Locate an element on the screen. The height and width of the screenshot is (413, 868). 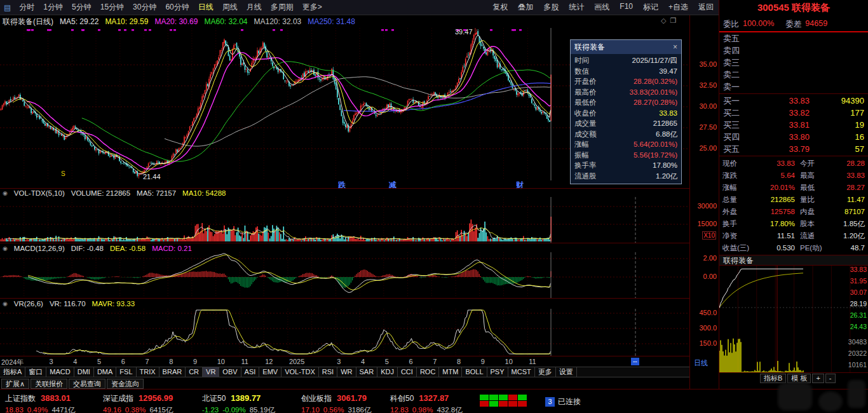
toolbar-item-复权: 复权 is located at coordinates (500, 8).